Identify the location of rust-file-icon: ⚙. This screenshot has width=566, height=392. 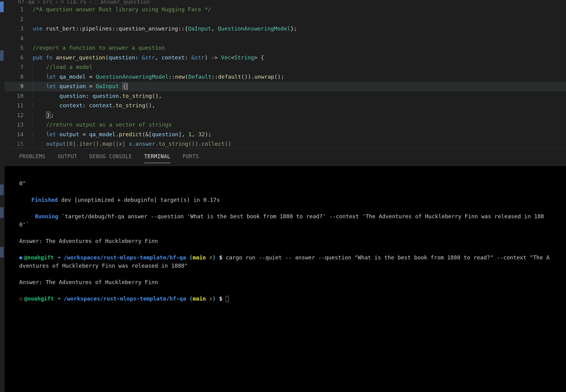
(62, 2).